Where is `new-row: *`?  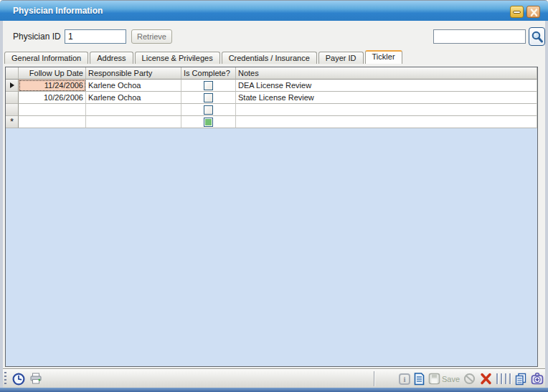
new-row: * is located at coordinates (271, 122).